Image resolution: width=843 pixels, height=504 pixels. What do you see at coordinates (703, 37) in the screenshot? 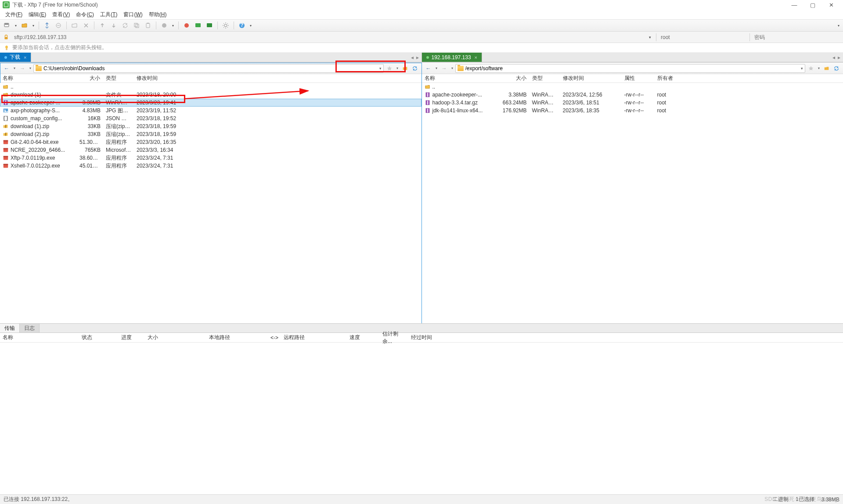
I see `username-input` at bounding box center [703, 37].